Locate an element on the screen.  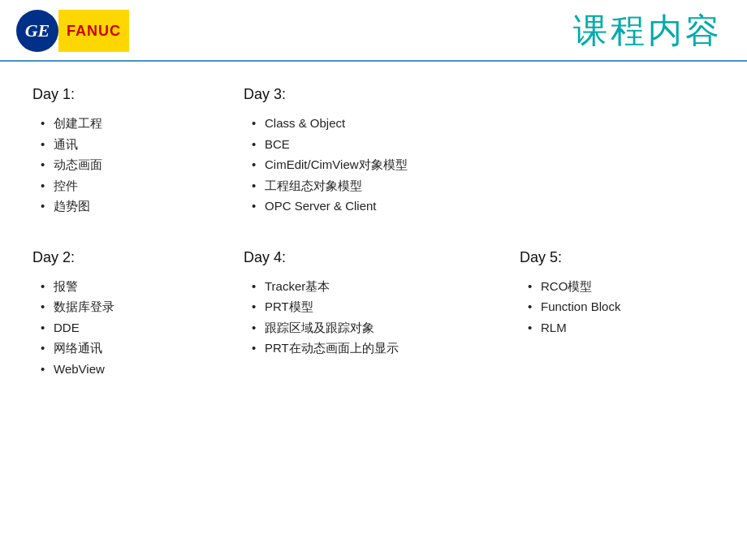
list-item: 控件 is located at coordinates (134, 186).